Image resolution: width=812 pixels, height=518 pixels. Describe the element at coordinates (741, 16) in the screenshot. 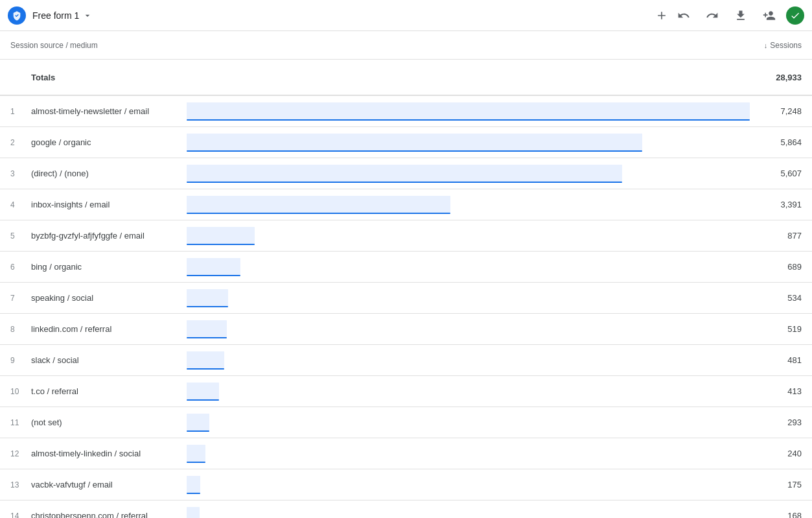

I see `download-button` at that location.